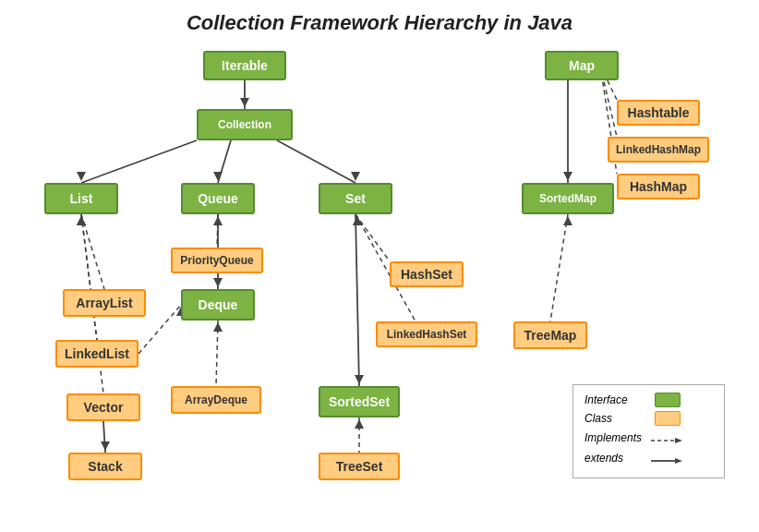 This screenshot has height=532, width=759. What do you see at coordinates (359, 466) in the screenshot?
I see `node-treeset: TreeSet` at bounding box center [359, 466].